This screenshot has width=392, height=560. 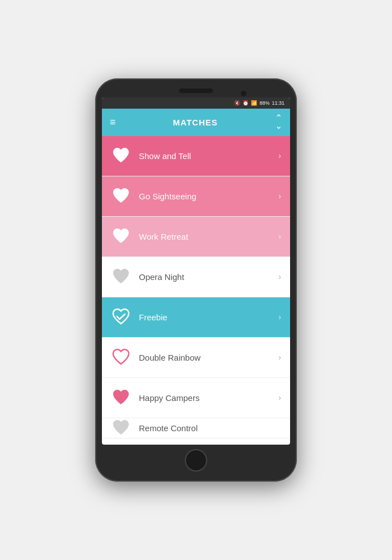 What do you see at coordinates (237, 103) in the screenshot?
I see `mute-icon: 🔇` at bounding box center [237, 103].